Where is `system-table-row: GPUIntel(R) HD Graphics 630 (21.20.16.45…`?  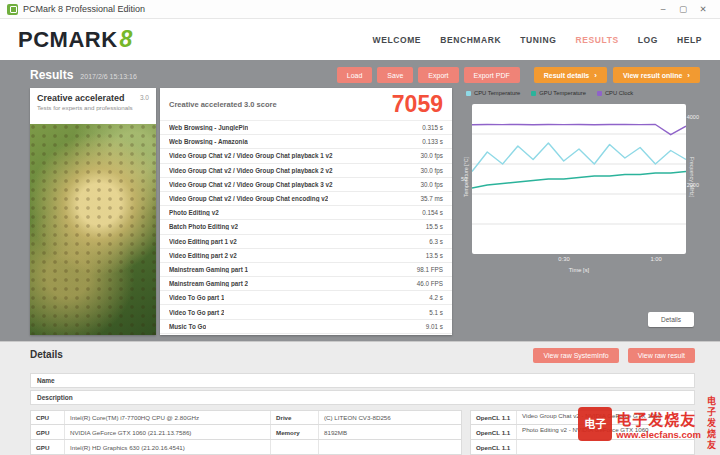
system-table-row: GPUIntel(R) HD Graphics 630 (21.20.16.45… is located at coordinates (246, 448).